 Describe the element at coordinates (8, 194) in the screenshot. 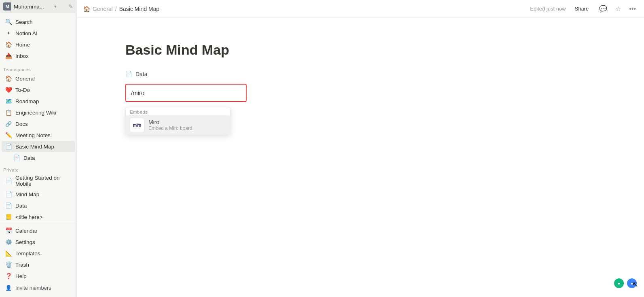

I see `mind-map-icon: 📄` at that location.